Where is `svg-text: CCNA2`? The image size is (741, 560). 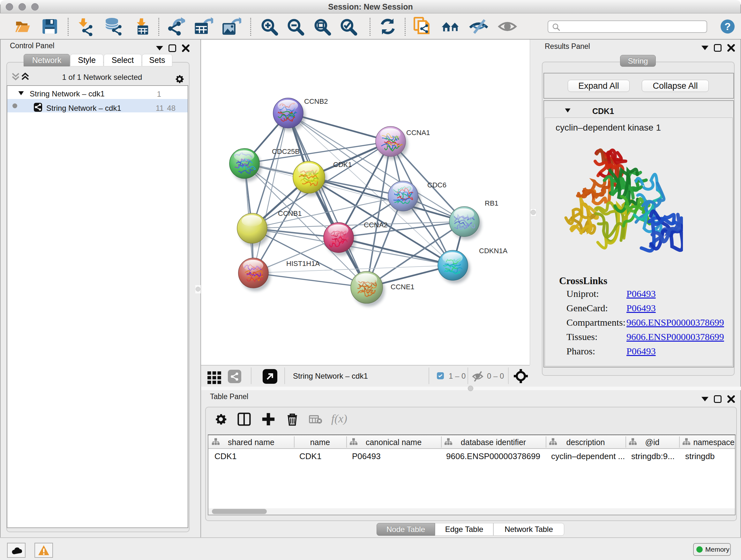
svg-text: CCNA2 is located at coordinates (376, 225).